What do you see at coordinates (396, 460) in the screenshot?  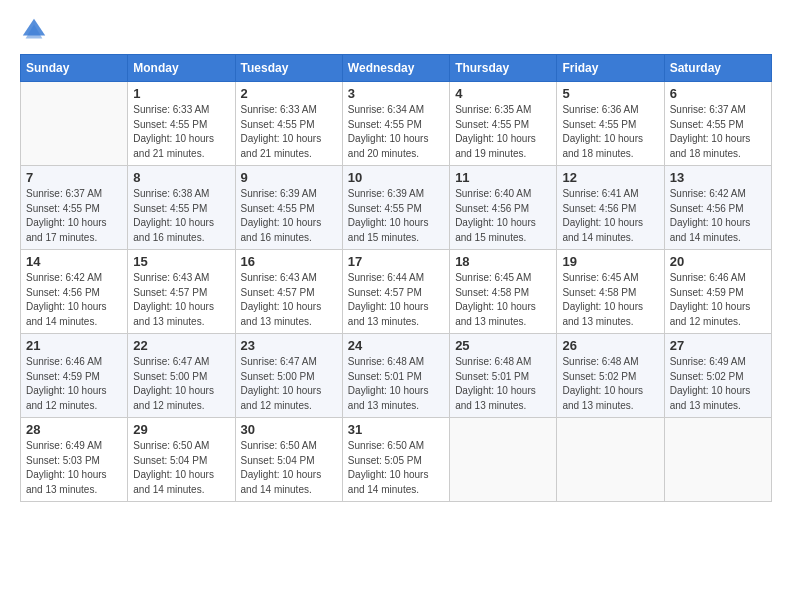 I see `calendar-week-row: 28Sunrise: 6:49 AM Sunset: 5:03 PM Dayli…` at bounding box center [396, 460].